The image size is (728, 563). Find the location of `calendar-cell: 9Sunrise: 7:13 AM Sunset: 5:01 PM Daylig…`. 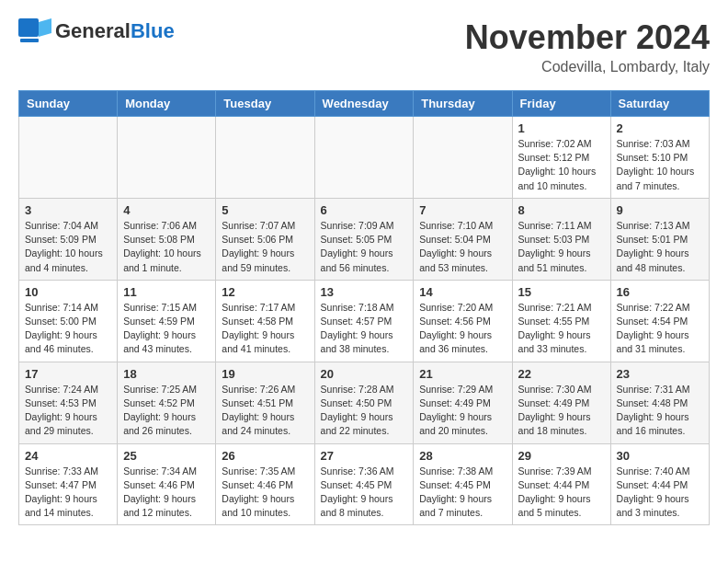

calendar-cell: 9Sunrise: 7:13 AM Sunset: 5:01 PM Daylig… is located at coordinates (660, 239).